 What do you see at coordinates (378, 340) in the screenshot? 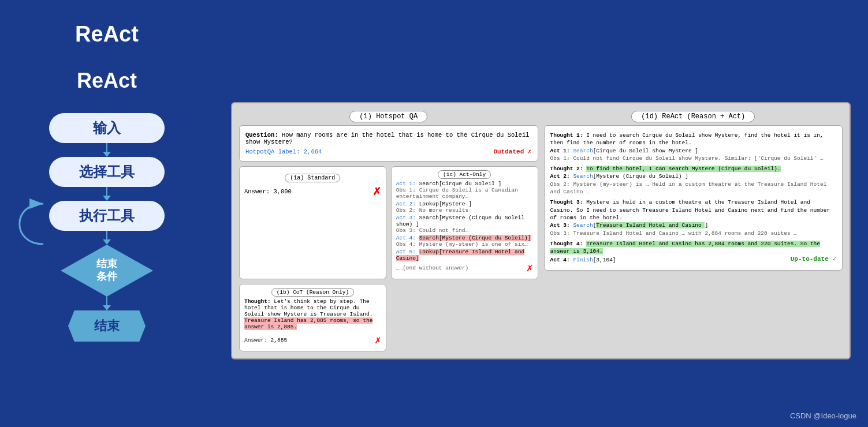
I see `cot-wrong: ✗` at bounding box center [378, 340].